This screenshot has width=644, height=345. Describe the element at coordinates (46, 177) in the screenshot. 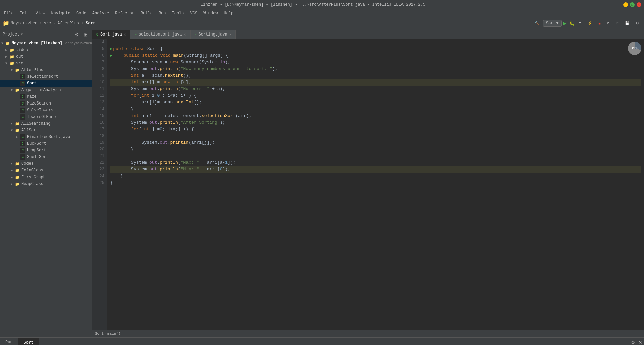

I see `sidebar-item-firstgraph: ▶ 📁 FirstGraph` at that location.